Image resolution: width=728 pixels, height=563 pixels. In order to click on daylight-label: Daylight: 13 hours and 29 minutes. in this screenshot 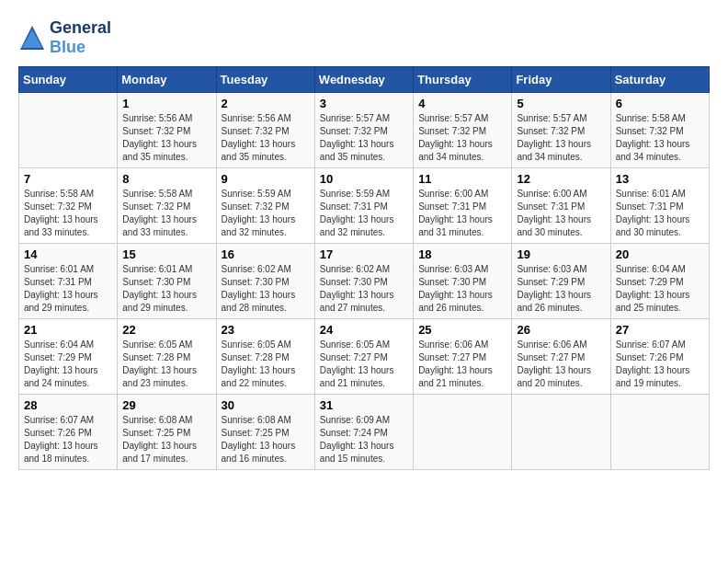, I will do `click(160, 302)`.